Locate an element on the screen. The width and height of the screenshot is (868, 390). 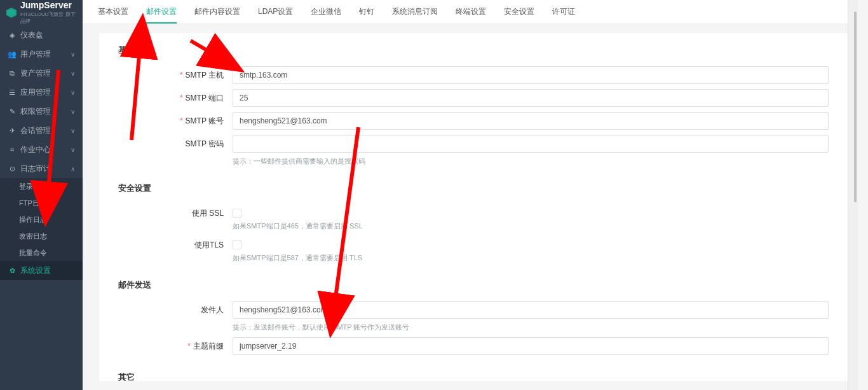
audits-icon: ⊙ is located at coordinates (12, 169).